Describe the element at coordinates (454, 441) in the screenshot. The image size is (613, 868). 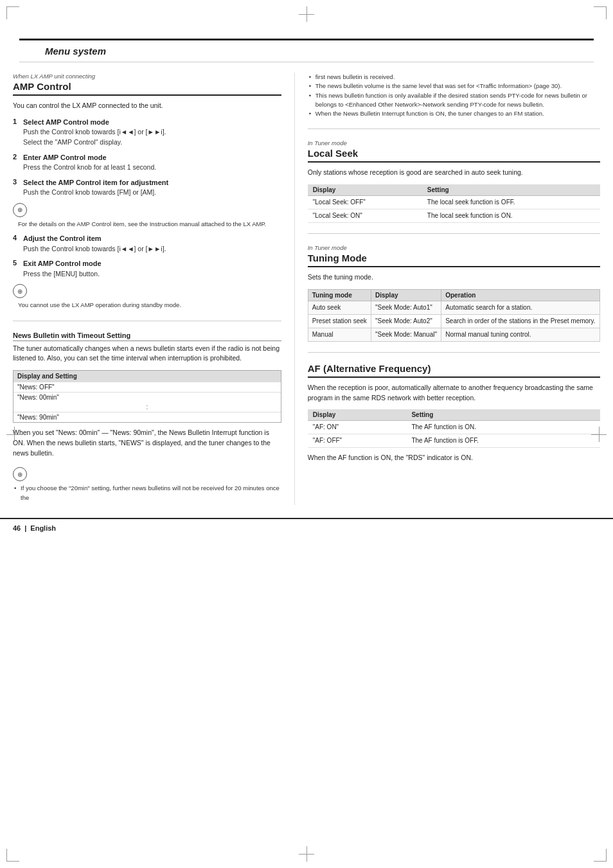
I see `af-row-1: "AF: OFF" The AF function is OFF.` at that location.